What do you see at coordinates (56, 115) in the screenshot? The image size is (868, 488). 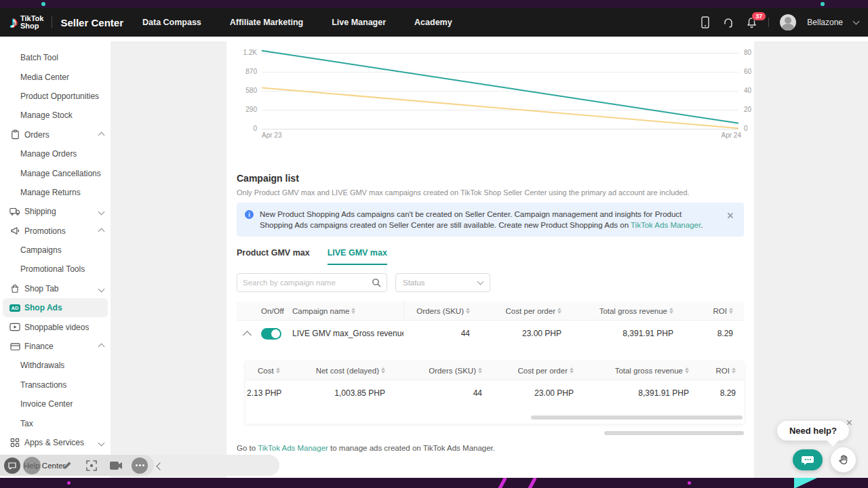 I see `sidebar-item-manage-stock: Manage Stock` at bounding box center [56, 115].